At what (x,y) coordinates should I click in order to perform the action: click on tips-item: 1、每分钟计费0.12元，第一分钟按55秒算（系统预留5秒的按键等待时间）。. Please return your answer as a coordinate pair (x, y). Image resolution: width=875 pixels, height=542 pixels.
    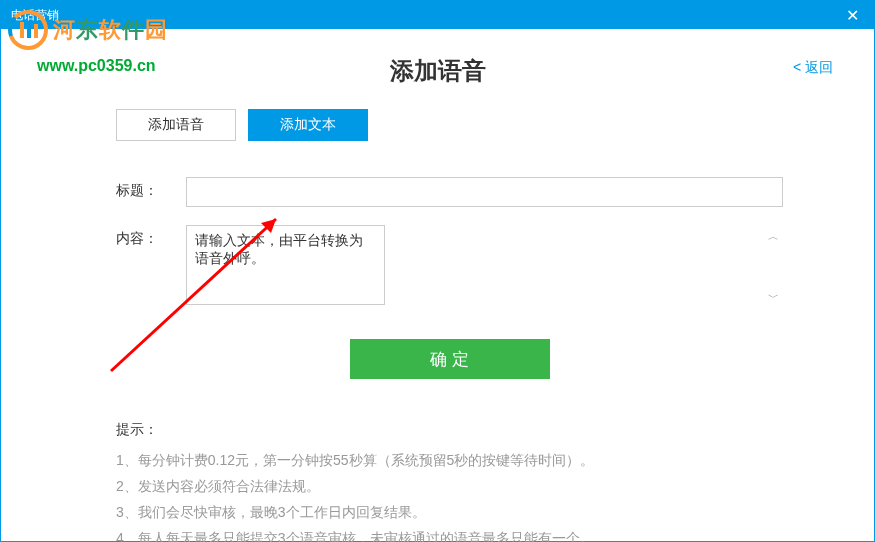
    Looking at the image, I should click on (450, 460).